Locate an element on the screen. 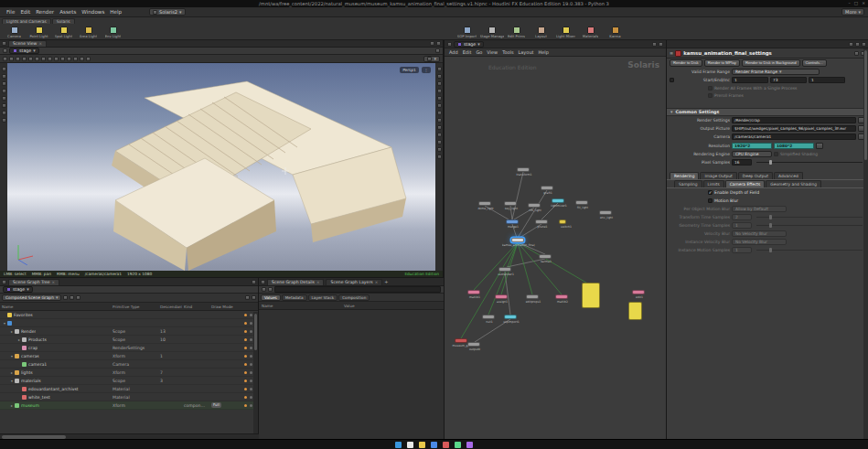  network-node: editprops1 is located at coordinates (532, 296).